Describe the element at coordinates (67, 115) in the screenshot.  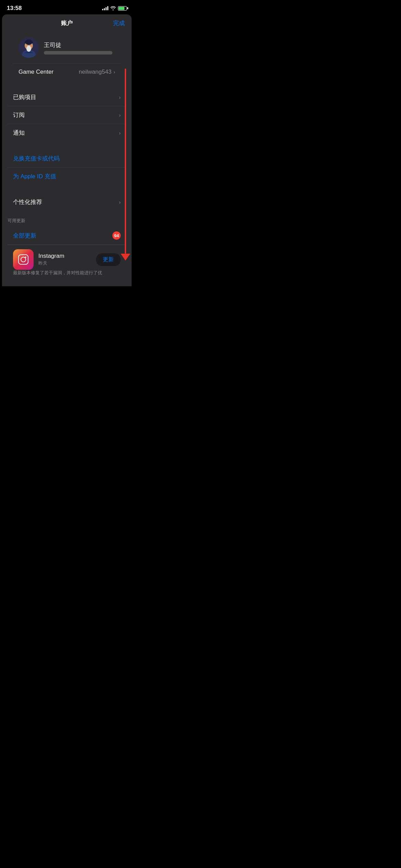
I see `menu-section-1: 已购项目 › 订阅 › 通知 ›` at that location.